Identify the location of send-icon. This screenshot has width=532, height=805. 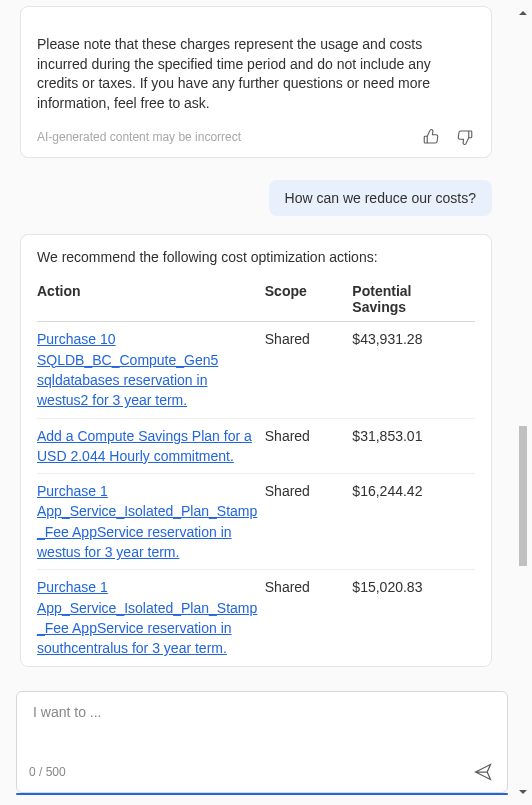
(483, 772).